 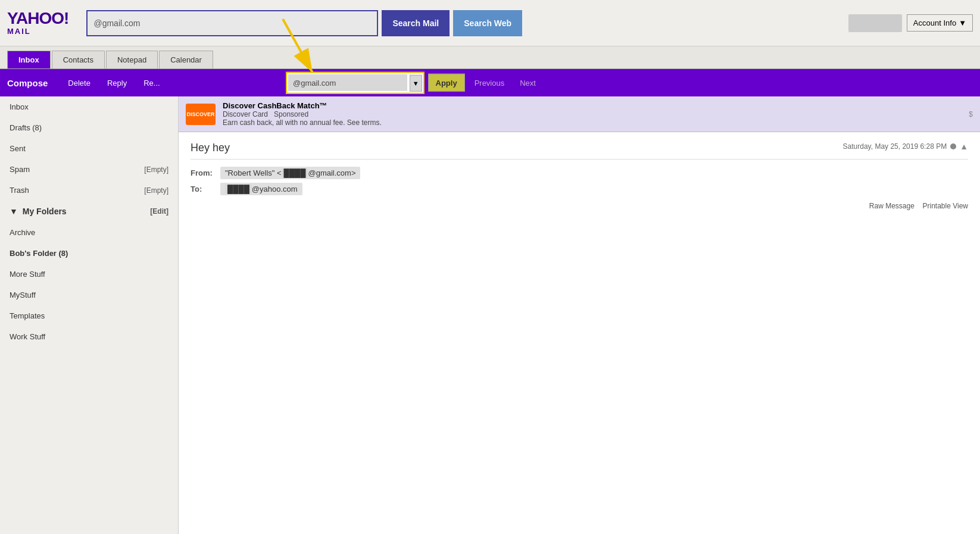 I want to click on folder-templates-label: Templates, so click(x=27, y=316).